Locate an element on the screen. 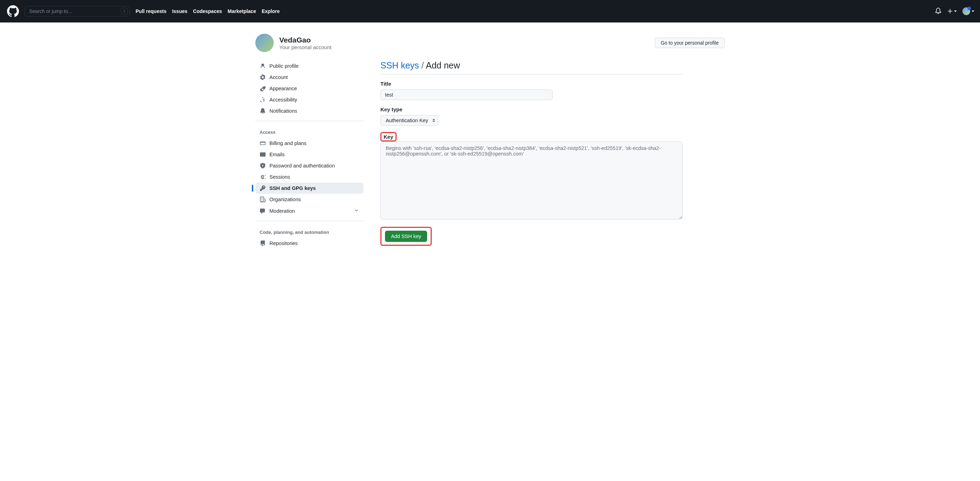 The width and height of the screenshot is (980, 481). main-content: SSH keys / Add new Title Key type Authen… is located at coordinates (531, 160).